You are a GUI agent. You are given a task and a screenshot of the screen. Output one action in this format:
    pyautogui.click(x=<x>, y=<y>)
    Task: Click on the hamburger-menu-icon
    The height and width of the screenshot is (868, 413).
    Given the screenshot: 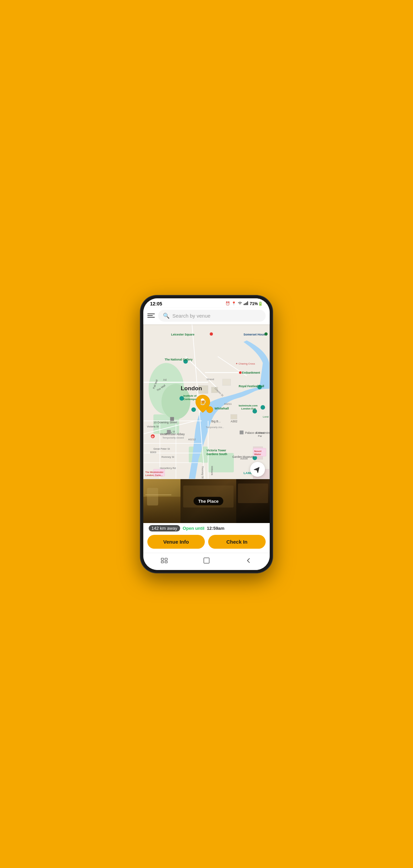 What is the action you would take?
    pyautogui.click(x=151, y=316)
    